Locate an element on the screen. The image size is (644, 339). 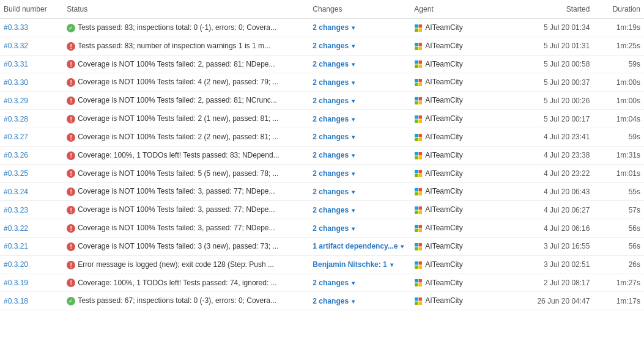
status-text: Tests passed: 83; number of inspection w… is located at coordinates (174, 46).